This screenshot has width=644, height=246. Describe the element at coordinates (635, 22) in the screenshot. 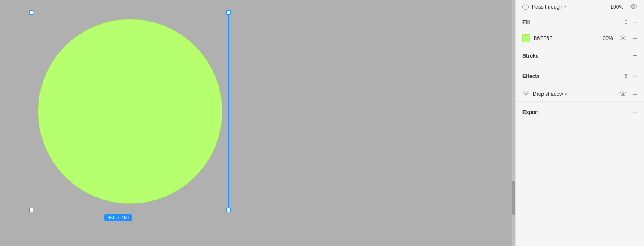

I see `fill-add-button: +` at that location.